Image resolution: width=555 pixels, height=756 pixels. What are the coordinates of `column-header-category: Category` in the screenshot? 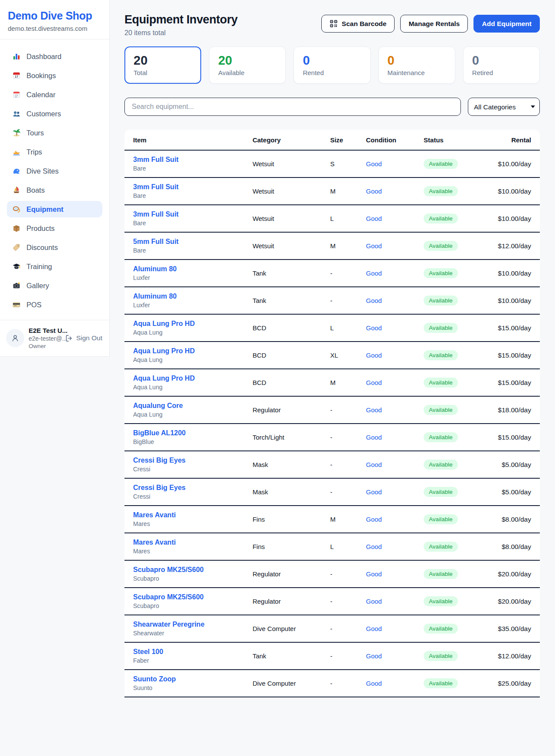 It's located at (291, 140).